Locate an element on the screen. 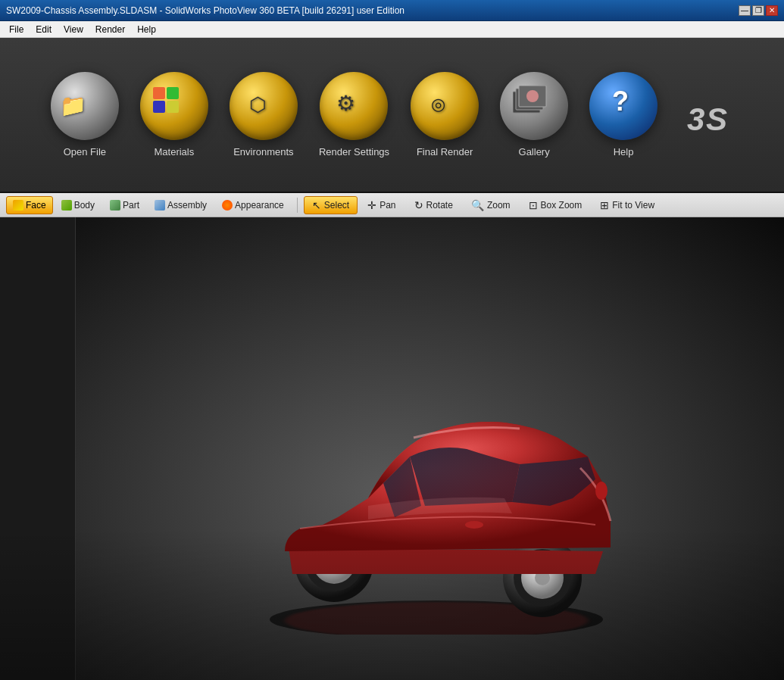 The width and height of the screenshot is (784, 680). help-sphere: ? is located at coordinates (623, 106).